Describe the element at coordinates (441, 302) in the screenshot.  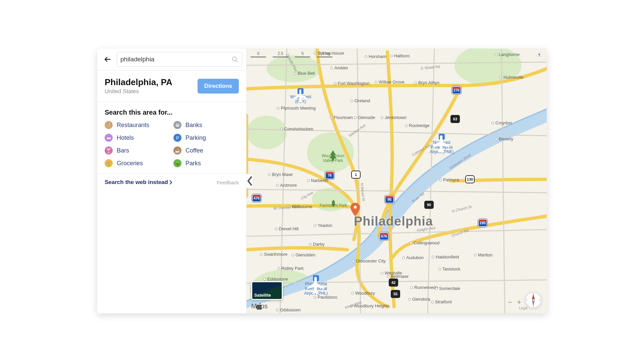
I see `town-label: Stratford` at that location.